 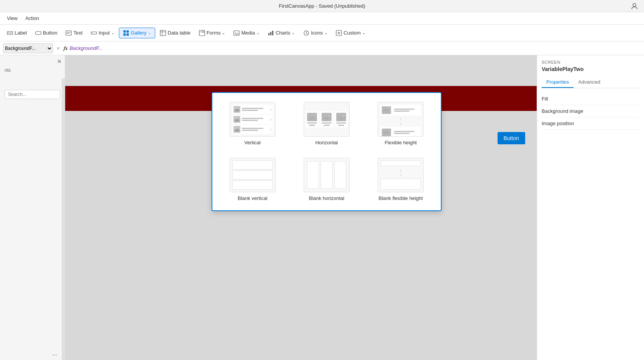 I want to click on forms-button: Forms ⌄, so click(x=212, y=33).